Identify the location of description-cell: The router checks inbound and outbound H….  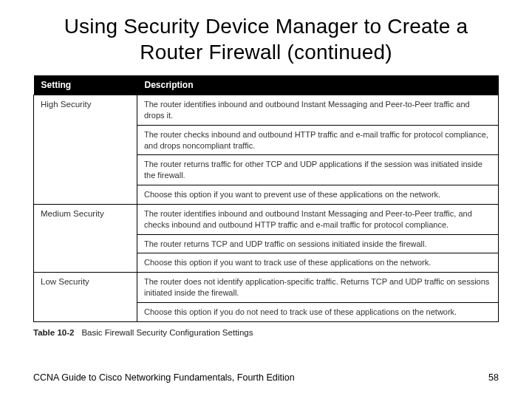
(318, 140).